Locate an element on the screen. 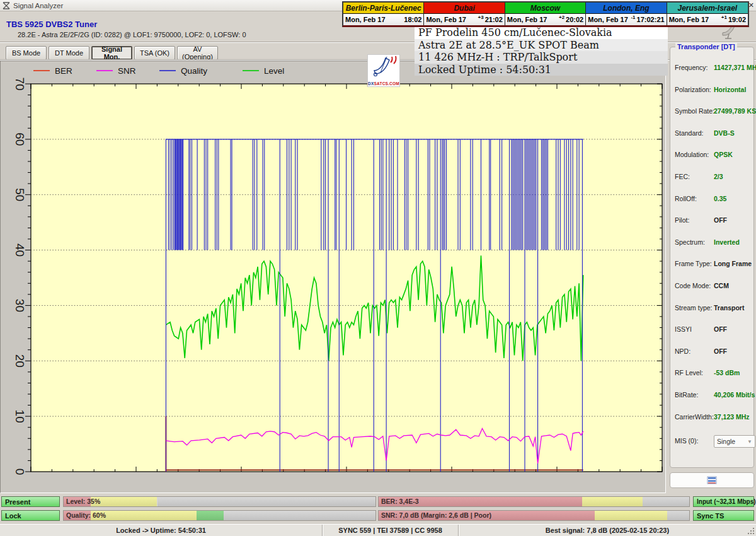 The width and height of the screenshot is (756, 536). tab-bs-mode: BS Mode is located at coordinates (26, 53).